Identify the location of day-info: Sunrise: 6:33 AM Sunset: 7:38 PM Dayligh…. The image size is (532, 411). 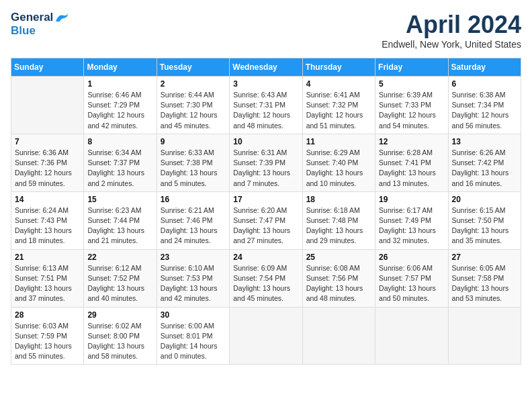
(193, 168).